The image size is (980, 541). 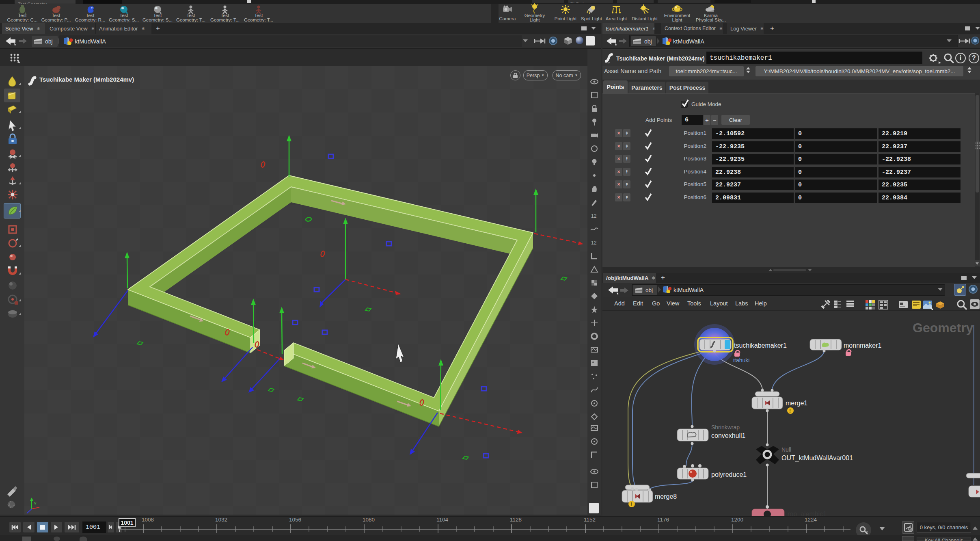 What do you see at coordinates (35, 503) in the screenshot?
I see `svg-text: y` at bounding box center [35, 503].